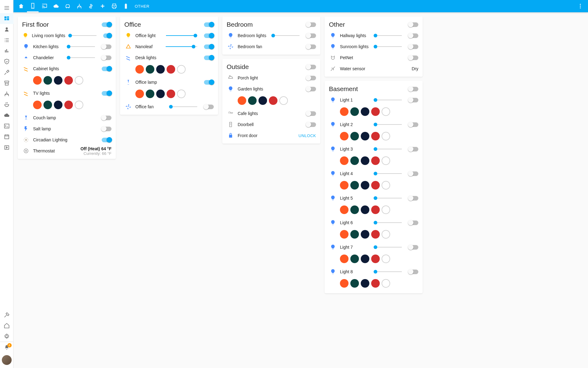 This screenshot has width=588, height=368. What do you see at coordinates (346, 125) in the screenshot?
I see `entity-label: Light 2` at bounding box center [346, 125].